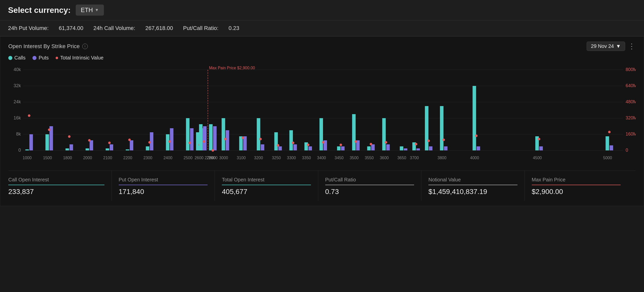 This screenshot has height=292, width=644. What do you see at coordinates (322, 28) in the screenshot?
I see `stats-bar: 24h Put Volume: 61,374.00 24h Call Volum…` at bounding box center [322, 28].